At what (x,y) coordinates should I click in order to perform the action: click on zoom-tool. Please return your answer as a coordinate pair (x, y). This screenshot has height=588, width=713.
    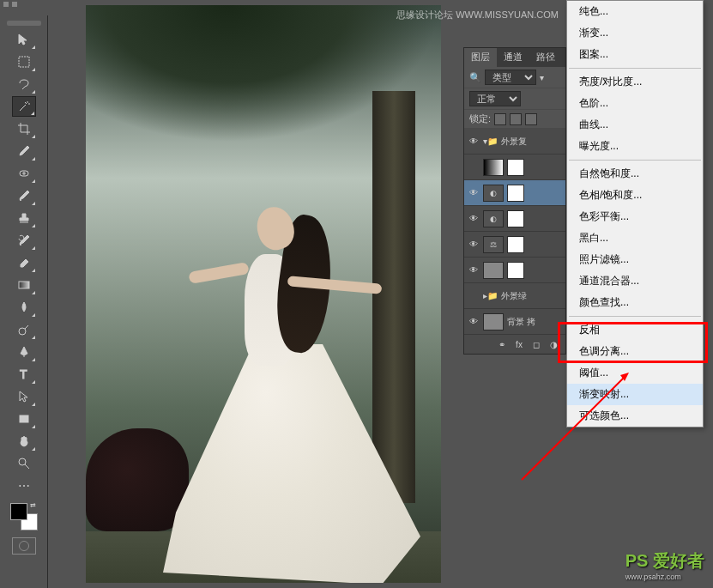
    Looking at the image, I should click on (24, 464).